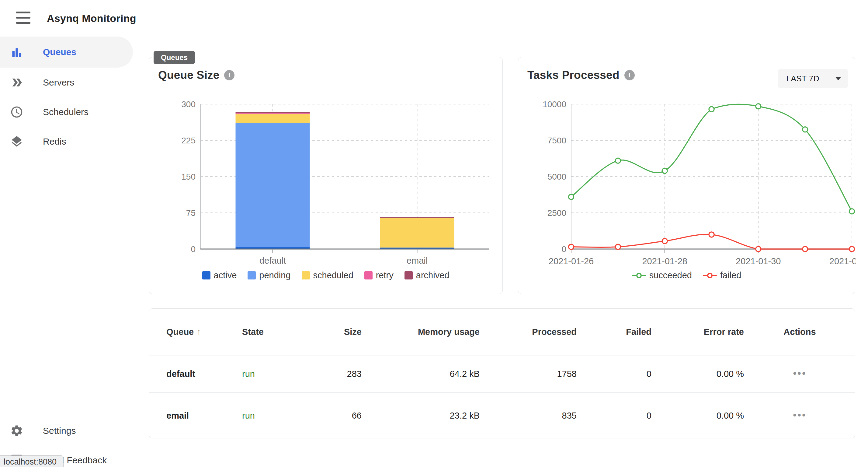 The width and height of the screenshot is (868, 467). I want to click on legend-item-retry: retry, so click(379, 275).